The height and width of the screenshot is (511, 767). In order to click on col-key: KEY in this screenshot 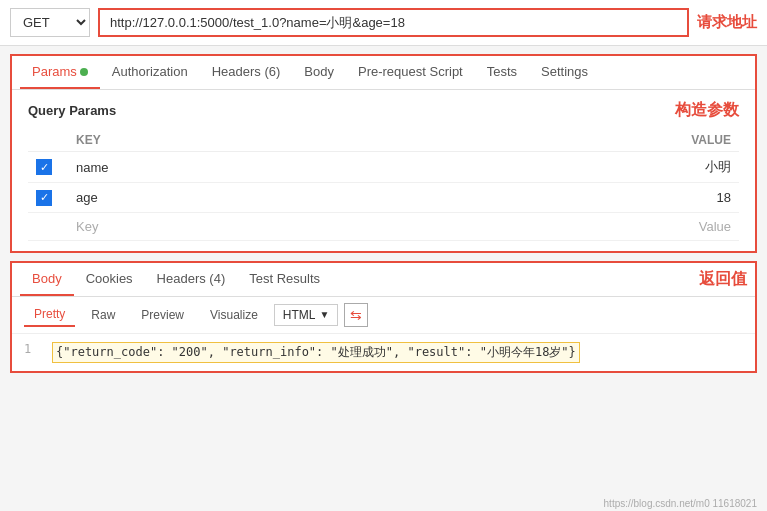, I will do `click(224, 140)`.